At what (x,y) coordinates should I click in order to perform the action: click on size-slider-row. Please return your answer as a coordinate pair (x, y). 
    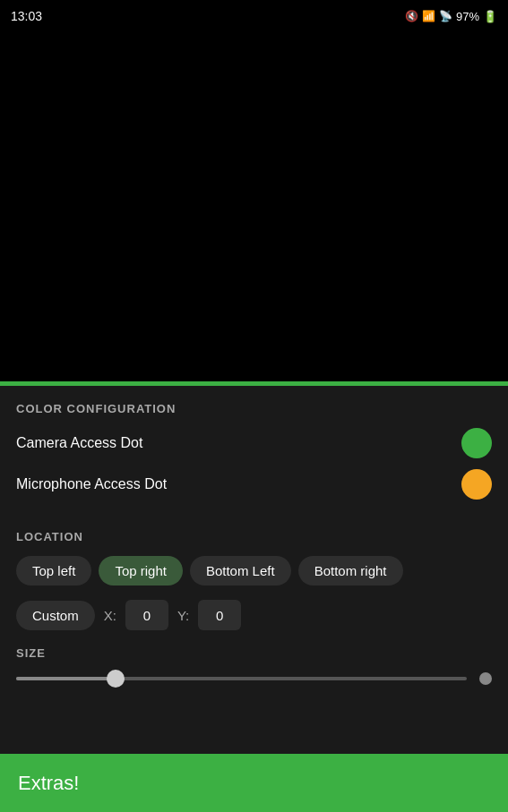
    Looking at the image, I should click on (254, 679).